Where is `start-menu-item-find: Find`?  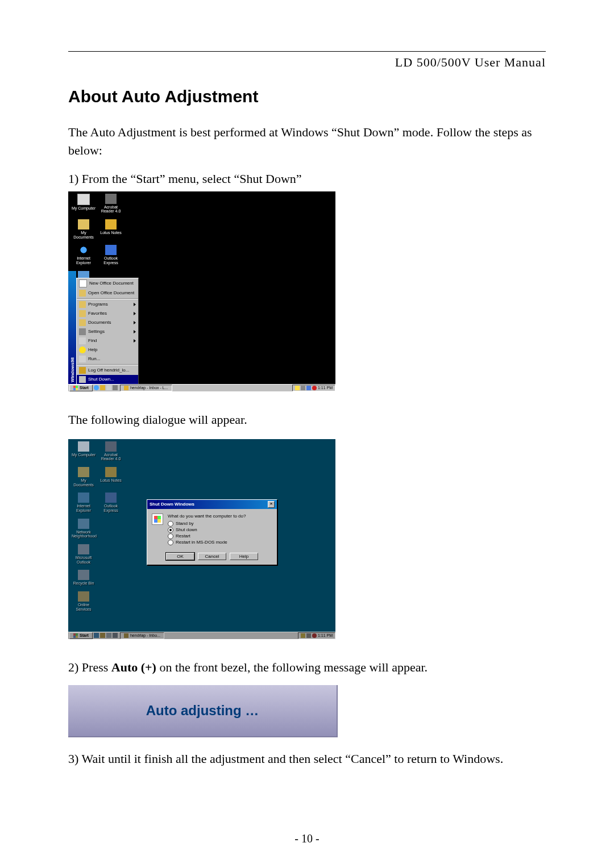
start-menu-item-find: Find is located at coordinates (107, 341).